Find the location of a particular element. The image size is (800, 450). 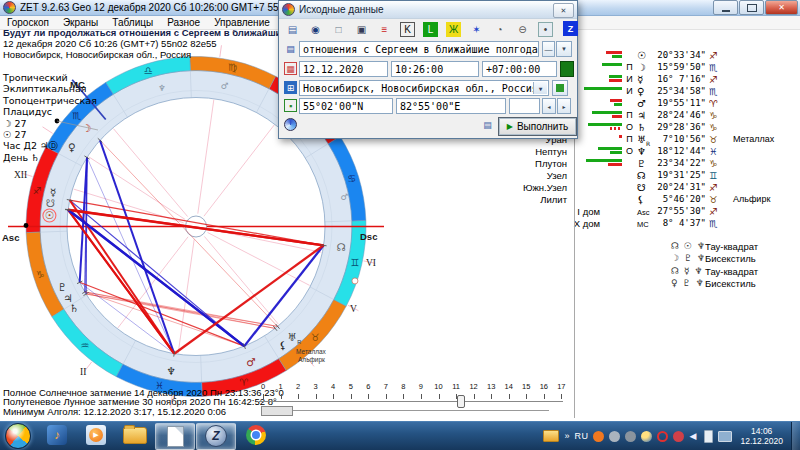

ruler-number-9: 9 is located at coordinates (421, 386).